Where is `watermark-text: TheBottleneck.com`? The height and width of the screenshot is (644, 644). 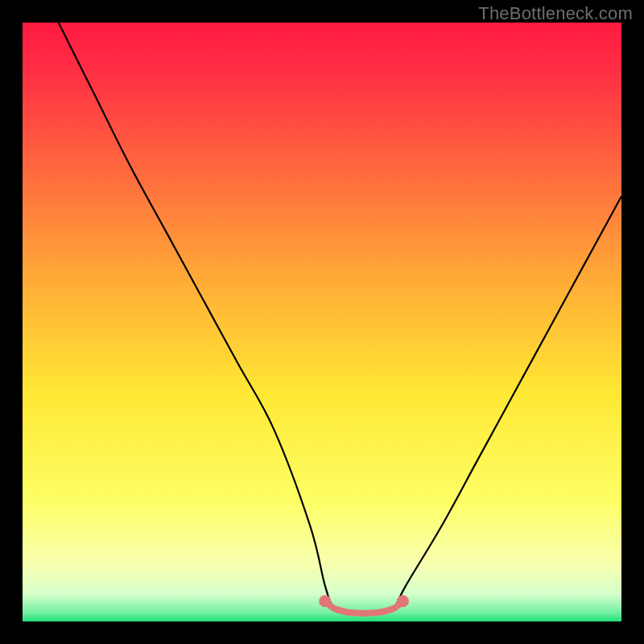 watermark-text: TheBottleneck.com is located at coordinates (555, 14).